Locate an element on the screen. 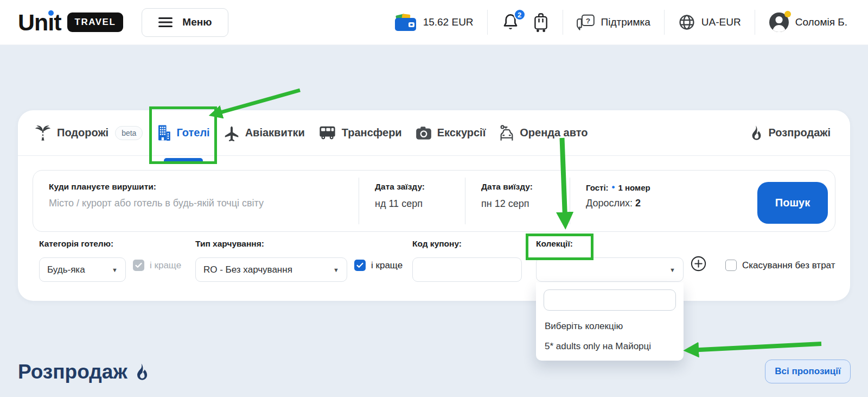  hotel-icon is located at coordinates (164, 133).